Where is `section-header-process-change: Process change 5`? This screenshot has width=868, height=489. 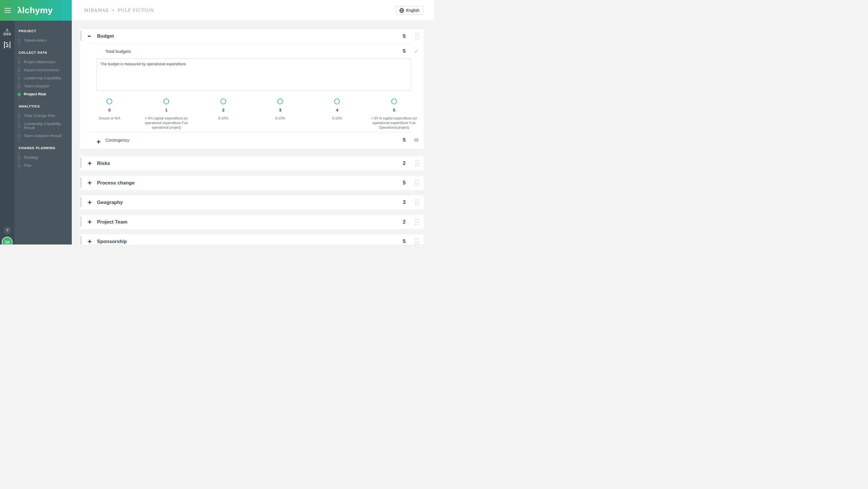
section-header-process-change: Process change 5 is located at coordinates (252, 183).